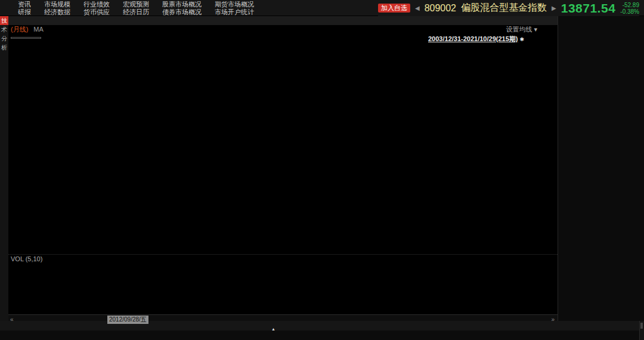  What do you see at coordinates (136, 12) in the screenshot?
I see `menu-row-2: 研报经济数据货币供应经济日历债券市场概况市场开户统计` at bounding box center [136, 12].